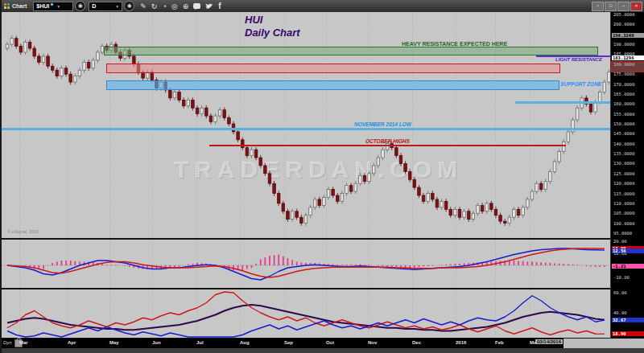 This screenshot has width=644, height=353. What do you see at coordinates (621, 277) in the screenshot?
I see `axis-tick-label: -10.00` at bounding box center [621, 277].